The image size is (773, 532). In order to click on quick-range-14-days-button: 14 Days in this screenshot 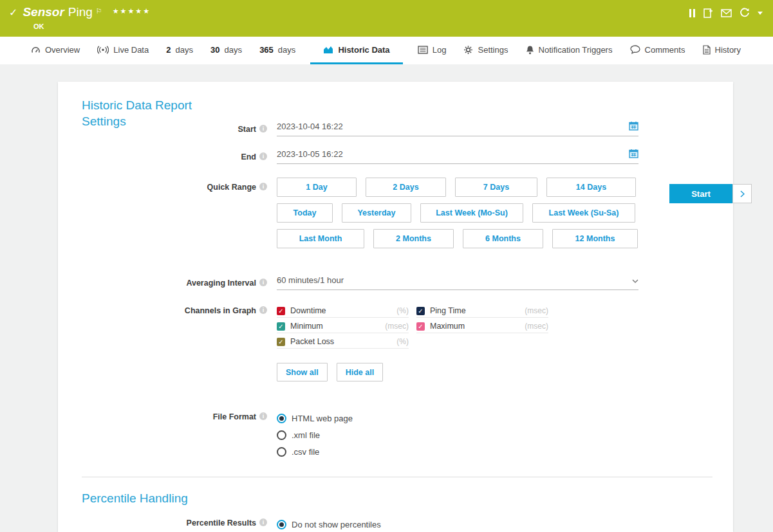, I will do `click(591, 187)`.